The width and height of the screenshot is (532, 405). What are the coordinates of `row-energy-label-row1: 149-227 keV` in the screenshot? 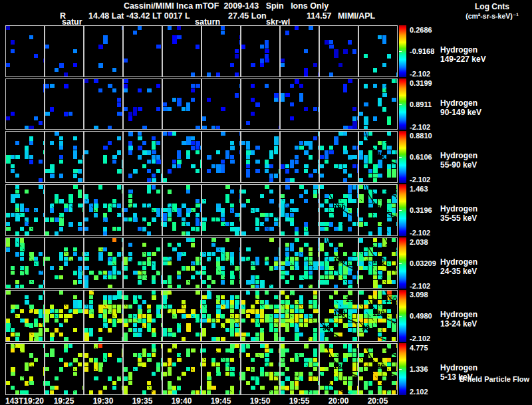 It's located at (463, 59).